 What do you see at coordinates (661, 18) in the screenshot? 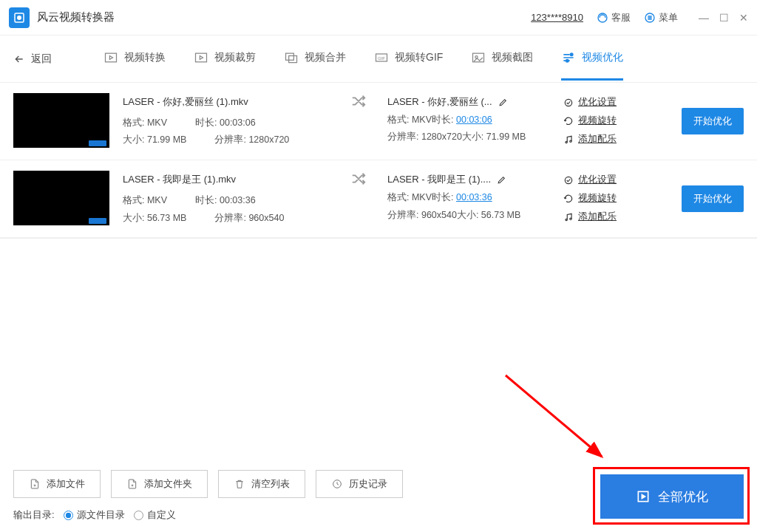
I see `menu-button: 菜单` at bounding box center [661, 18].